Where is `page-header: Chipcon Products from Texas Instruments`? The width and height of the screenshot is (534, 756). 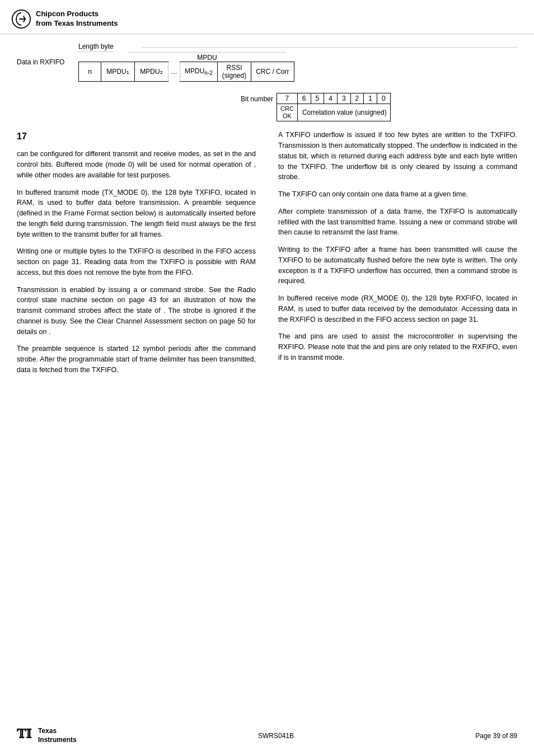
page-header: Chipcon Products from Texas Instruments is located at coordinates (267, 17).